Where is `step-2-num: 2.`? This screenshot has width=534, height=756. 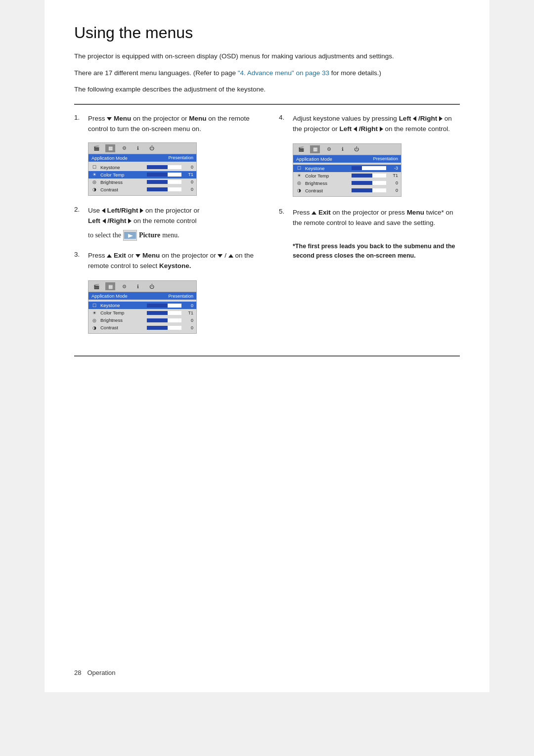 step-2-num: 2. is located at coordinates (81, 210).